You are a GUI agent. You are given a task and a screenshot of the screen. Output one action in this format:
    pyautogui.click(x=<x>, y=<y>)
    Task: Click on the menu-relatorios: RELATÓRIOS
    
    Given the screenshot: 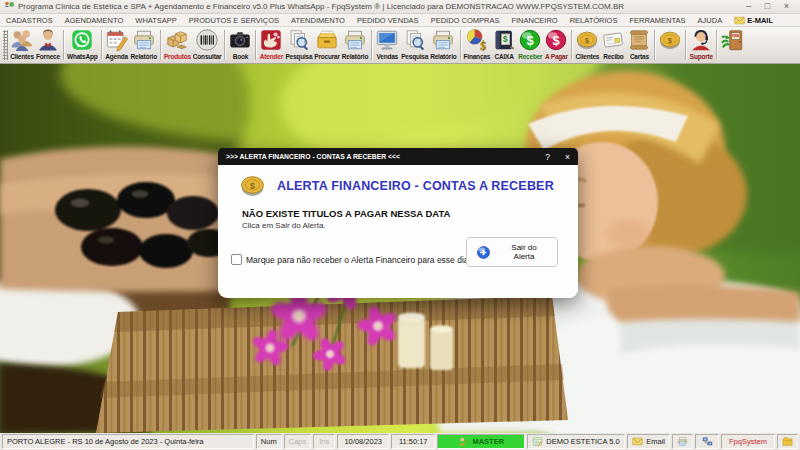 What is the action you would take?
    pyautogui.click(x=594, y=20)
    